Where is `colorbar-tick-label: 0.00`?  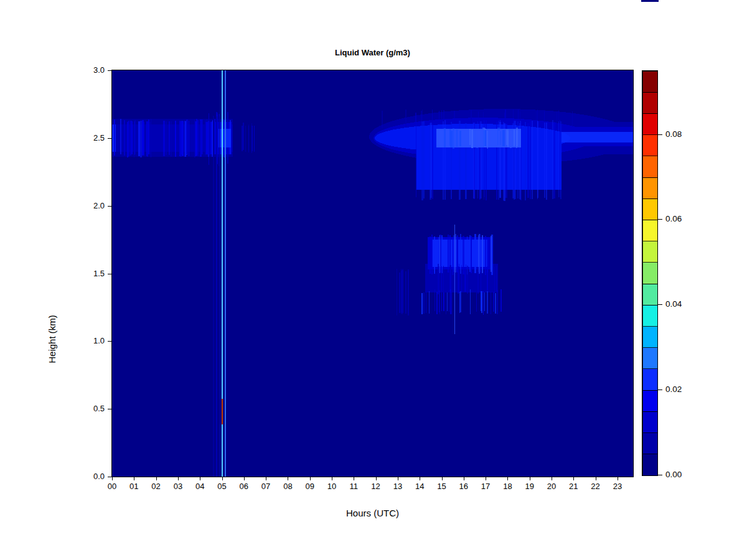
colorbar-tick-label: 0.00 is located at coordinates (674, 474).